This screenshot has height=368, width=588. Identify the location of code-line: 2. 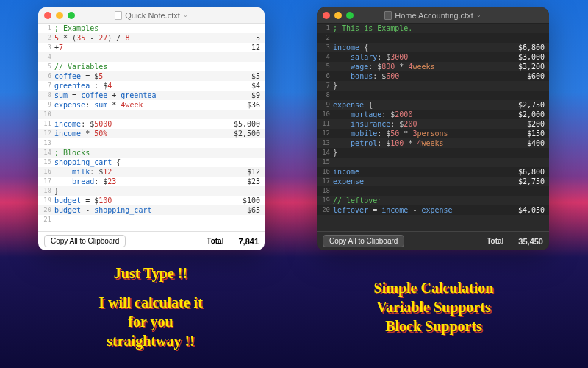
(433, 38).